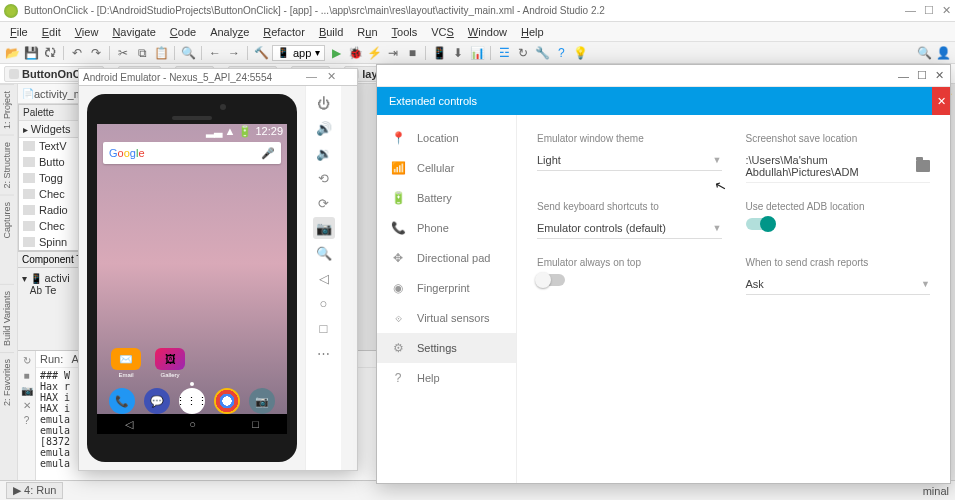  What do you see at coordinates (458, 53) in the screenshot?
I see `sdk-icon: ⬇` at bounding box center [458, 53].